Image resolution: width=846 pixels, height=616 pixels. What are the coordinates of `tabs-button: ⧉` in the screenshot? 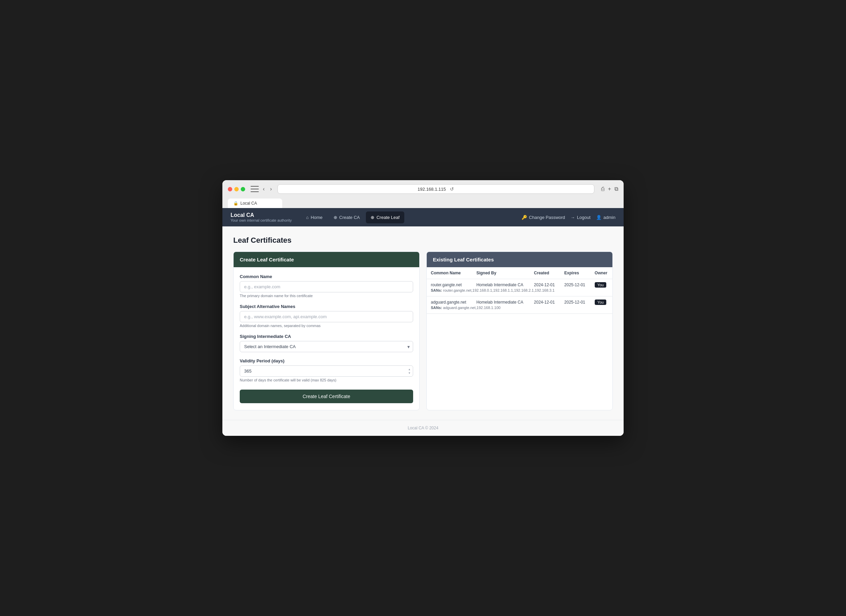 It's located at (616, 189).